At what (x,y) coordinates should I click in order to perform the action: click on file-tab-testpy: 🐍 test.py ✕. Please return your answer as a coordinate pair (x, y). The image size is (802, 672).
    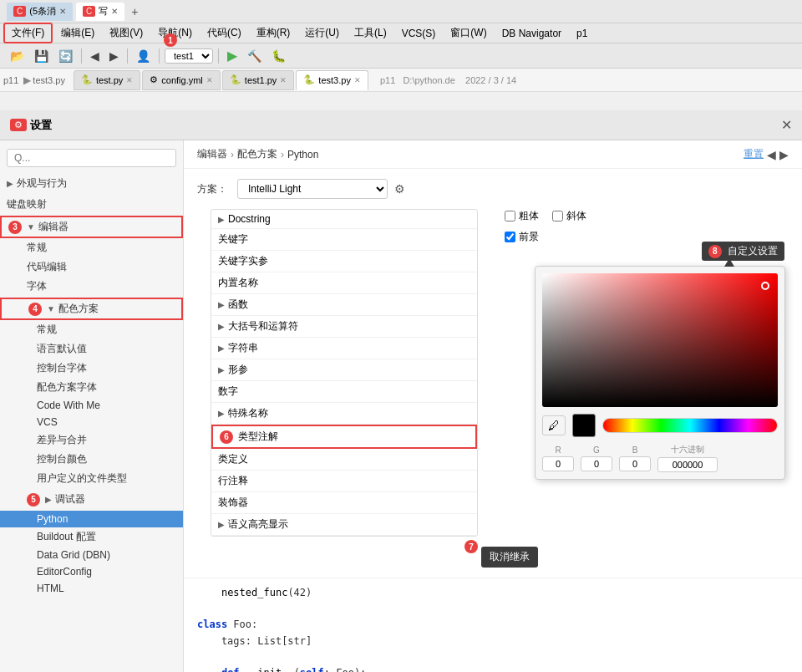
    Looking at the image, I should click on (107, 80).